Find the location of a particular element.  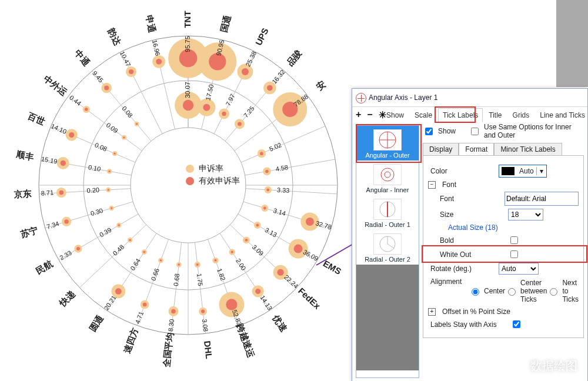

svg-text: 中外运 is located at coordinates (56, 86).